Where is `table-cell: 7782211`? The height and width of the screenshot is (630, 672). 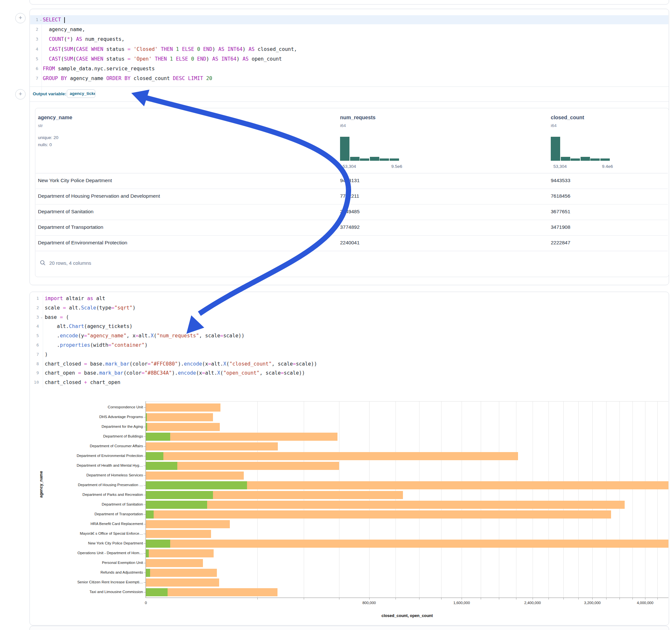
table-cell: 7782211 is located at coordinates (350, 196).